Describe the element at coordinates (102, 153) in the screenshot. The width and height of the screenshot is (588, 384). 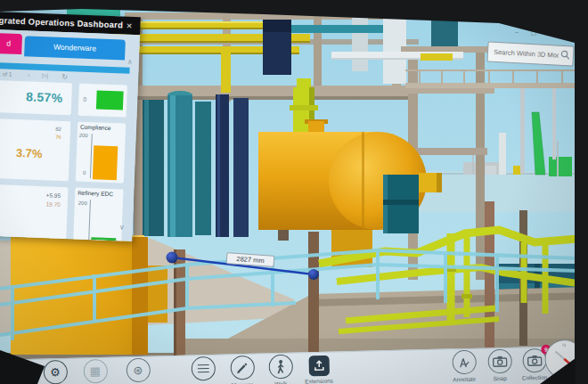
I see `compliance-chart-tile: Compliance 200 0` at that location.